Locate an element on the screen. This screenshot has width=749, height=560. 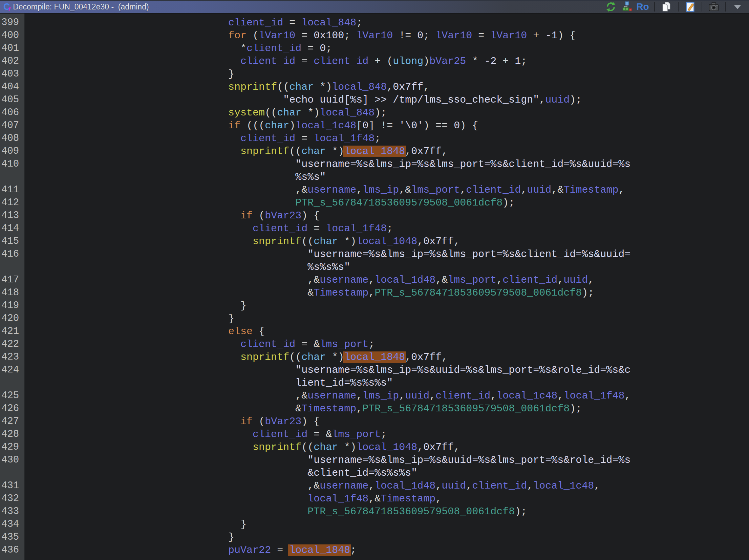
code-token: username is located at coordinates (332, 396).